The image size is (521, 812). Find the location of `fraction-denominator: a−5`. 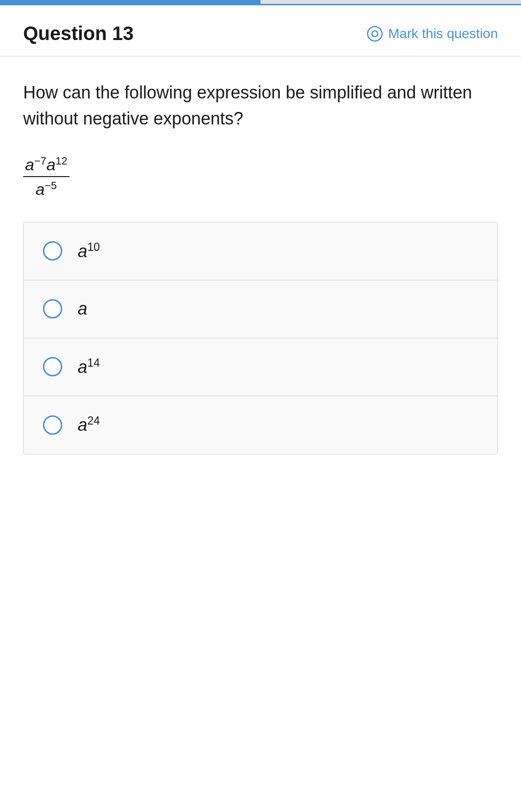

fraction-denominator: a−5 is located at coordinates (46, 188).